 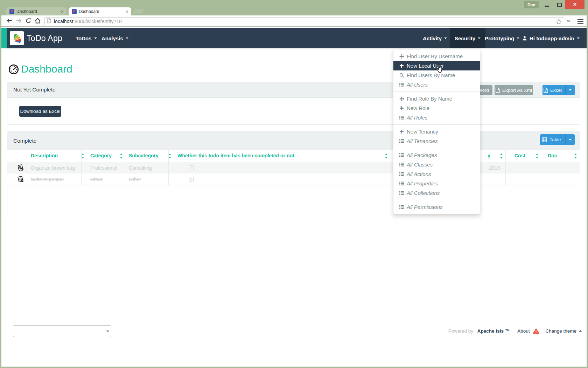 I want to click on browser-tab-active: Dashboard ×, so click(x=100, y=11).